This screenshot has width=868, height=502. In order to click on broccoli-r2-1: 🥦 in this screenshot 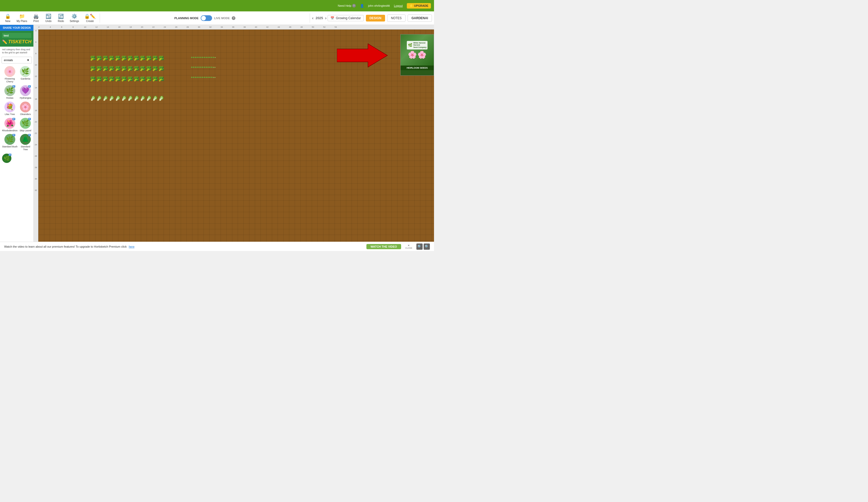, I will do `click(93, 69)`.